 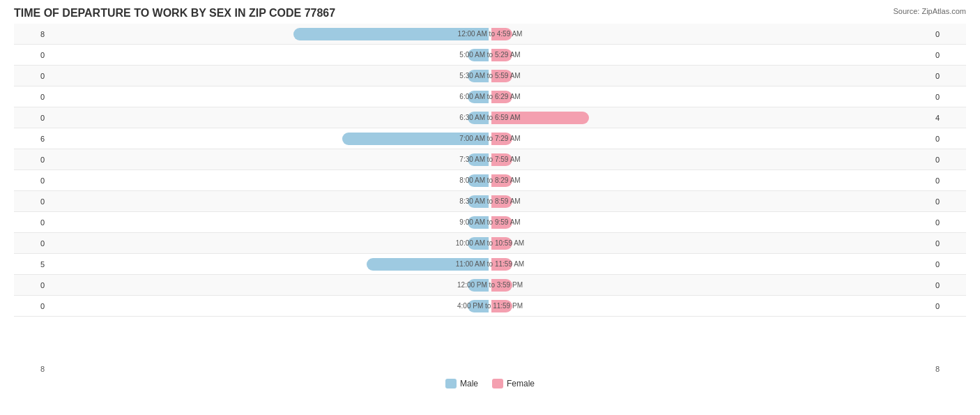 What do you see at coordinates (489, 201) in the screenshot?
I see `time-label: 8:30 AM to 8:59 AM` at bounding box center [489, 201].